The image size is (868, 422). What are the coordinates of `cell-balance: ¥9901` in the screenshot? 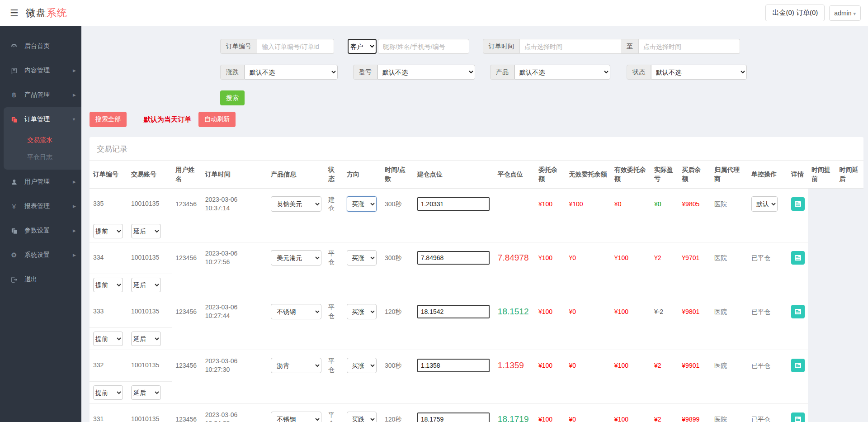 It's located at (694, 365).